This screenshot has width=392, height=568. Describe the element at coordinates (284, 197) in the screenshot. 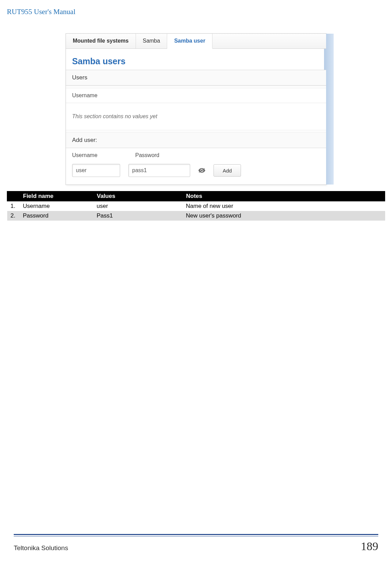

I see `th-notes: Notes` at that location.